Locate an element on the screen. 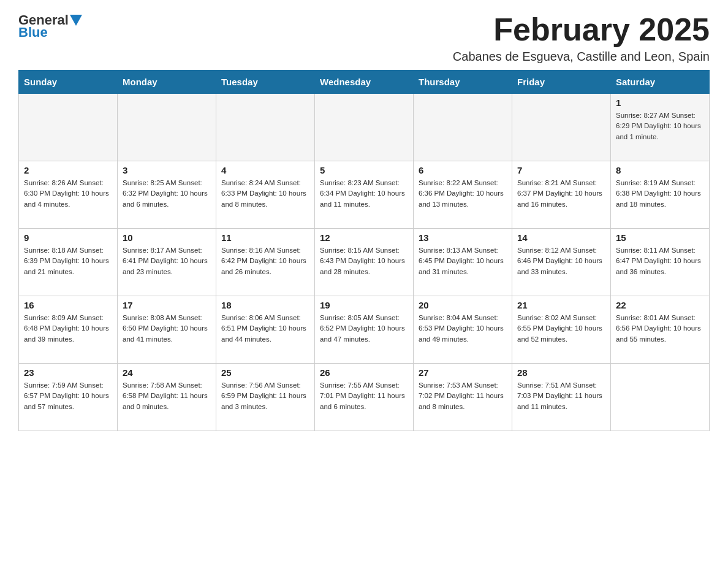 The width and height of the screenshot is (728, 563). day-number: 9 is located at coordinates (68, 238).